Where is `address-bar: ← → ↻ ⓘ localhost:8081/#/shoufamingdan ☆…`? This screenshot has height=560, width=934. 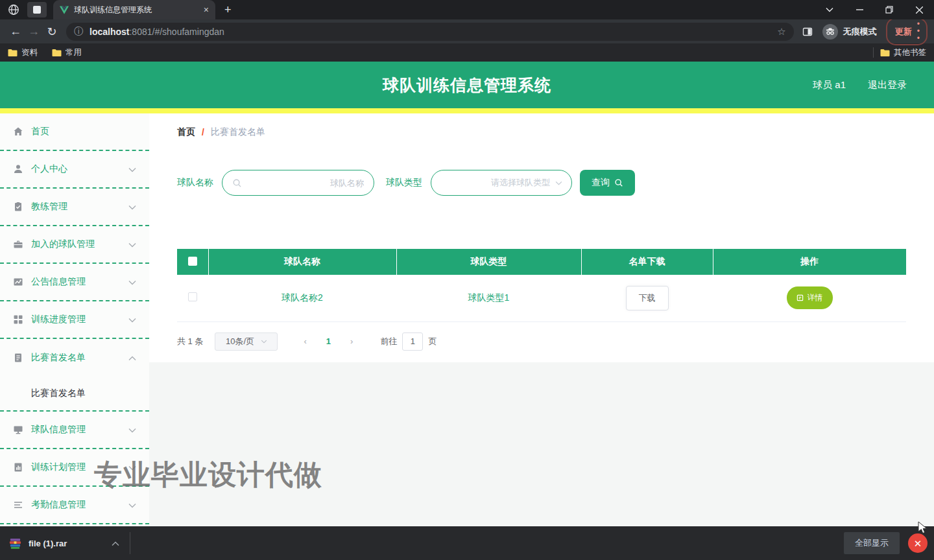
address-bar: ← → ↻ ⓘ localhost:8081/#/shoufamingdan ☆… is located at coordinates (467, 31).